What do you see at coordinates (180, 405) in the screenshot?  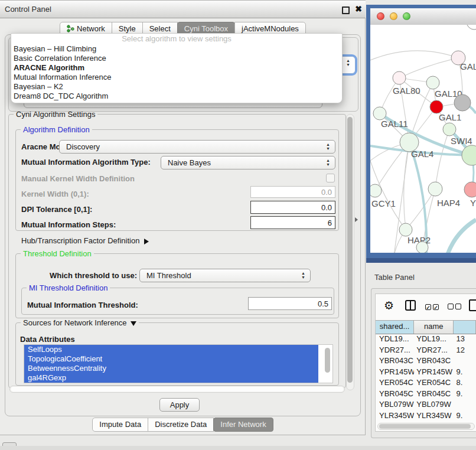 I see `apply-button: Apply` at bounding box center [180, 405].